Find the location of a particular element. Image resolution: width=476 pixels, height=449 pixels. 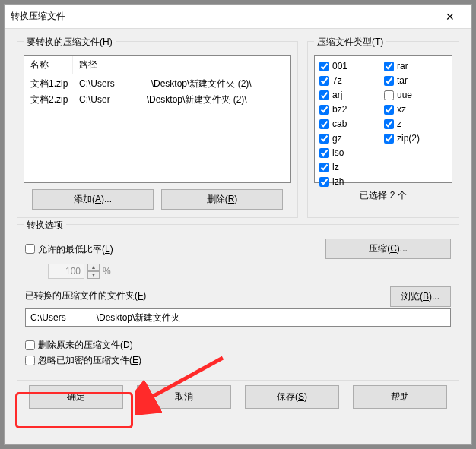

spin-up-icon: ▲ is located at coordinates (94, 267).